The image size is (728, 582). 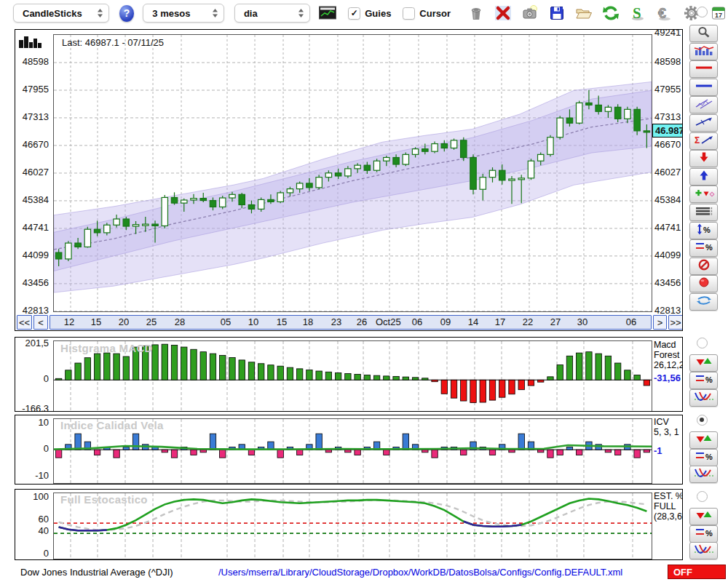 I want to click on icv-curve-button, so click(x=703, y=474).